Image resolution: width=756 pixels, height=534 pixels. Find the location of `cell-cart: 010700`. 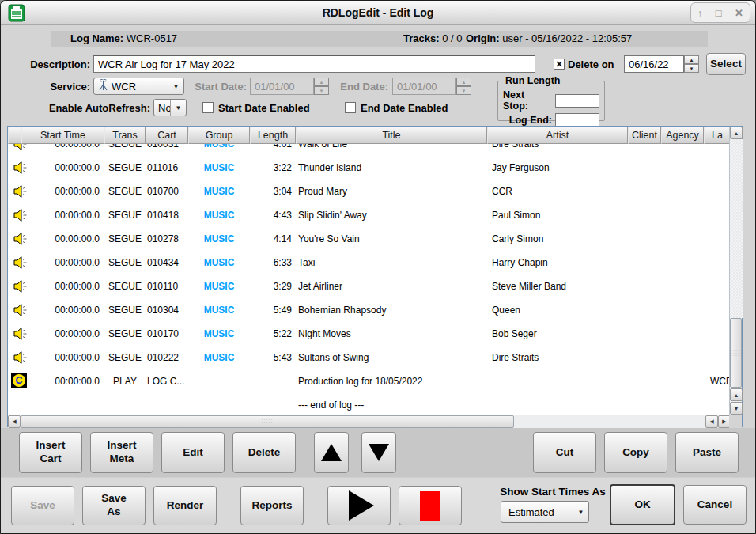

cell-cart: 010700 is located at coordinates (167, 191).